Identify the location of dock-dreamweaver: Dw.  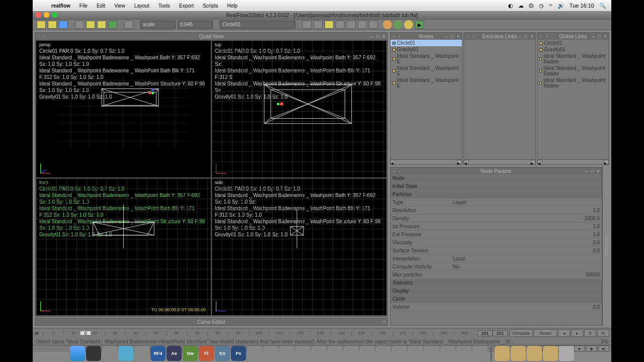
(190, 353).